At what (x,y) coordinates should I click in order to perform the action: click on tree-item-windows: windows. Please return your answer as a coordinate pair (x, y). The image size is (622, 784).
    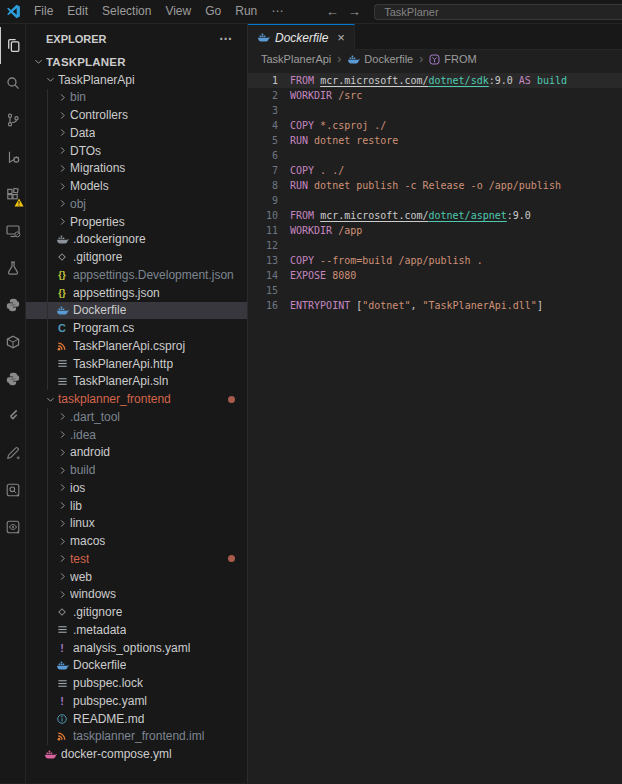
    Looking at the image, I should click on (136, 595).